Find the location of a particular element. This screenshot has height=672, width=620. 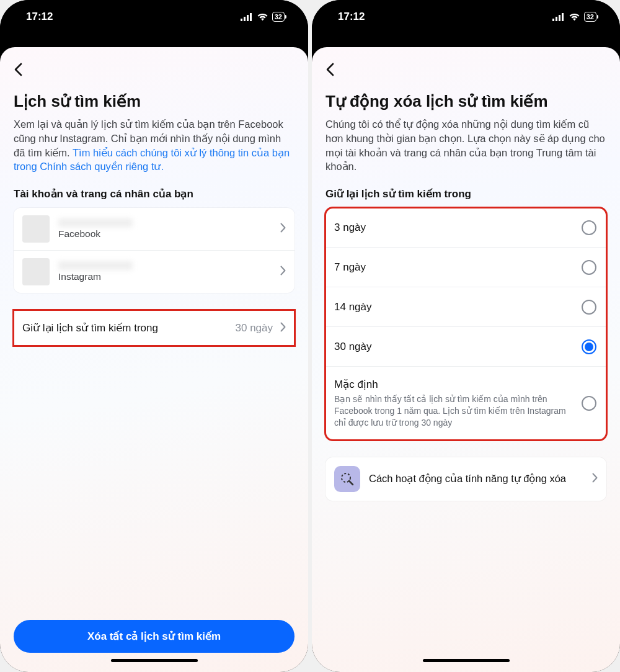

page-description: Xem lại và quản lý lịch sử tìm kiếm của … is located at coordinates (154, 145).